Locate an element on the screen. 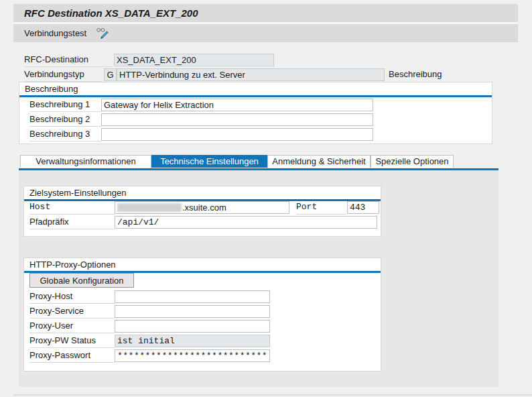  path-prefix-label: Pfadpräfix is located at coordinates (72, 223).